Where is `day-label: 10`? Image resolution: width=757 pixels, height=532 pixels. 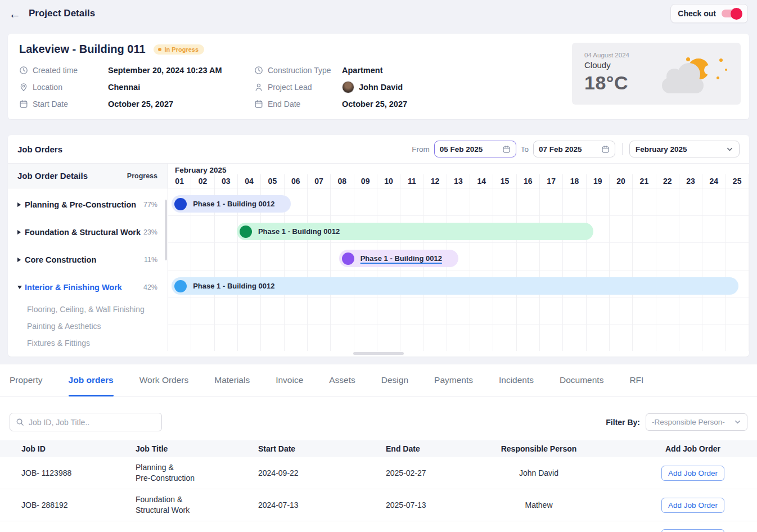 day-label: 10 is located at coordinates (389, 181).